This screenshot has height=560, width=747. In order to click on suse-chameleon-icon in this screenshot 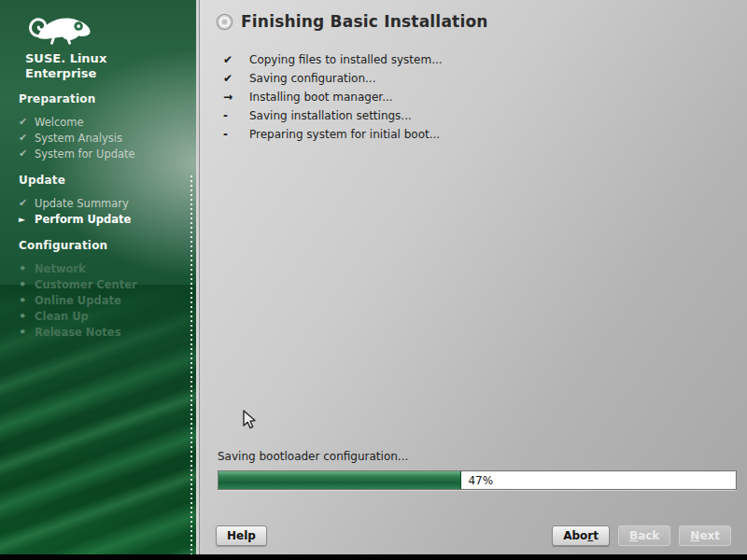, I will do `click(62, 28)`.